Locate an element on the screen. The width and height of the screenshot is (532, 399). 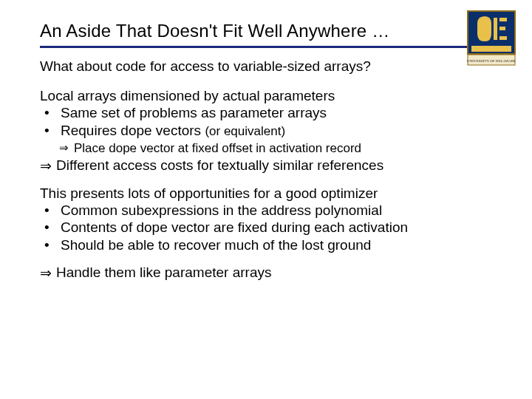
question-text: What about code for access to variable-s… is located at coordinates (266, 66).